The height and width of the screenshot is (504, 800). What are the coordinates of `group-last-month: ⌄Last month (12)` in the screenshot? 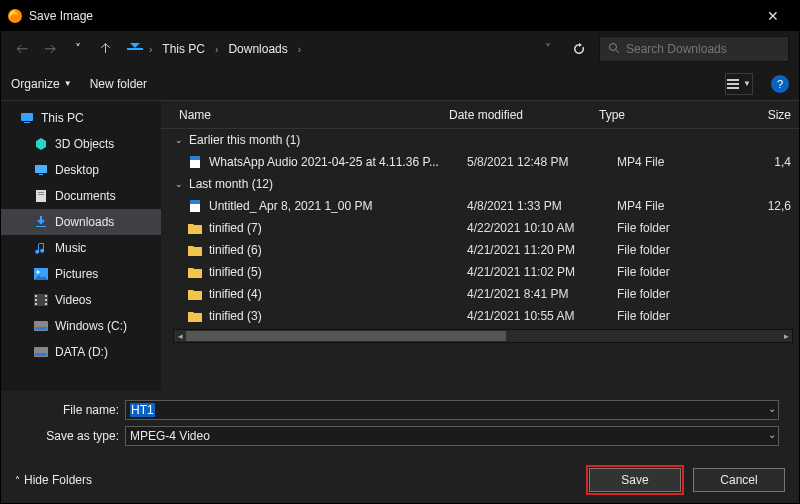 It's located at (483, 184).